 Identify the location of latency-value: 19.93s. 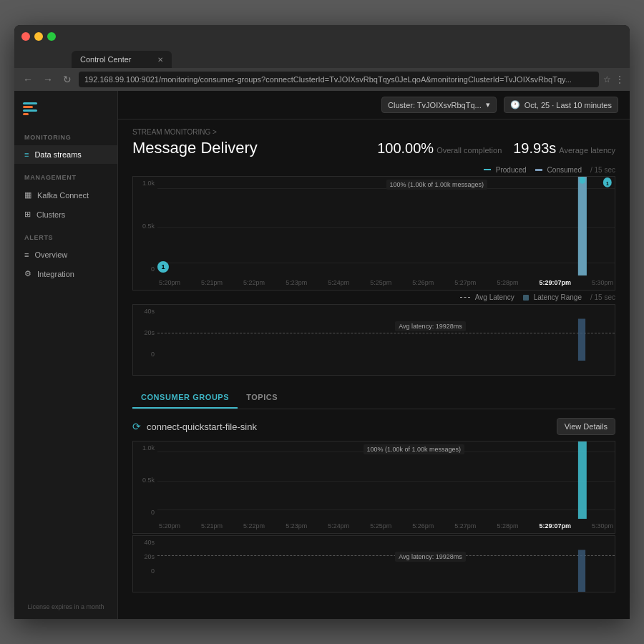
(535, 149).